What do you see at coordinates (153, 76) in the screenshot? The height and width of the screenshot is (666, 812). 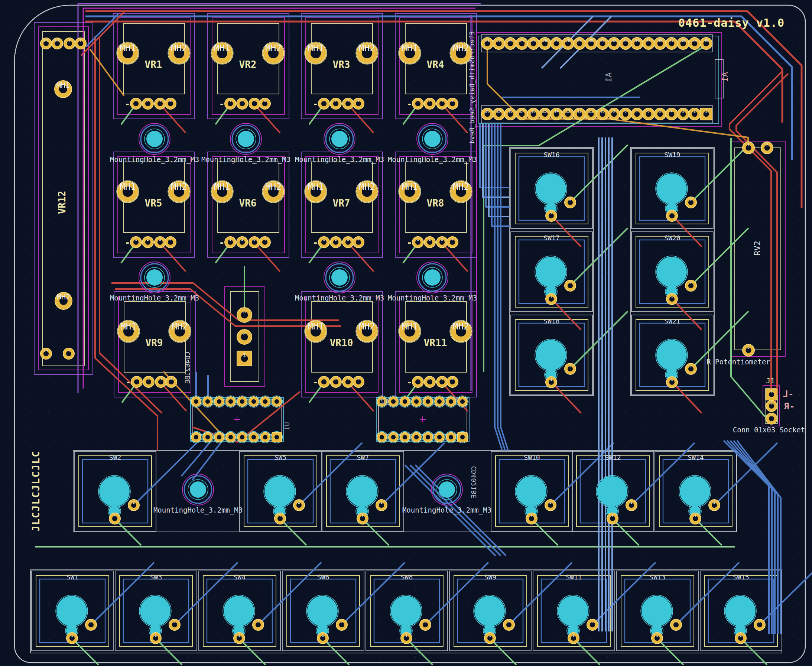 I see `fp-VR1-pads: MH1MH2VR11234-` at bounding box center [153, 76].